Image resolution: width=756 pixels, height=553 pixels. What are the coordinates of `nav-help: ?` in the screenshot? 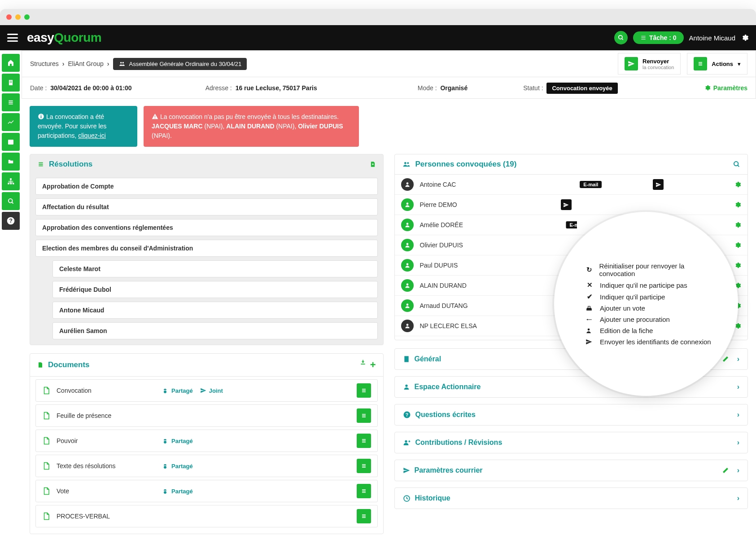 It's located at (11, 221).